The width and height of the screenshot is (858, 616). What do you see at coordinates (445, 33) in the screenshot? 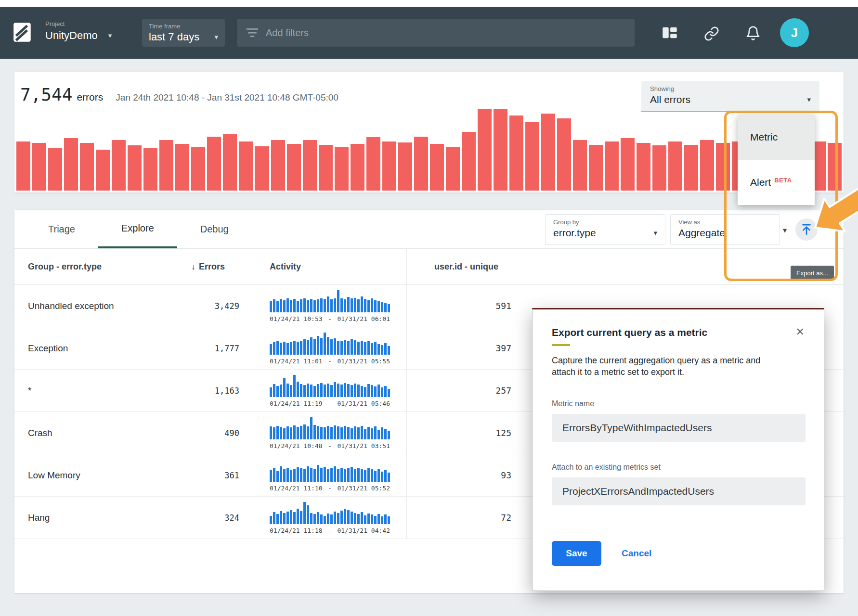
I see `filters-input` at bounding box center [445, 33].